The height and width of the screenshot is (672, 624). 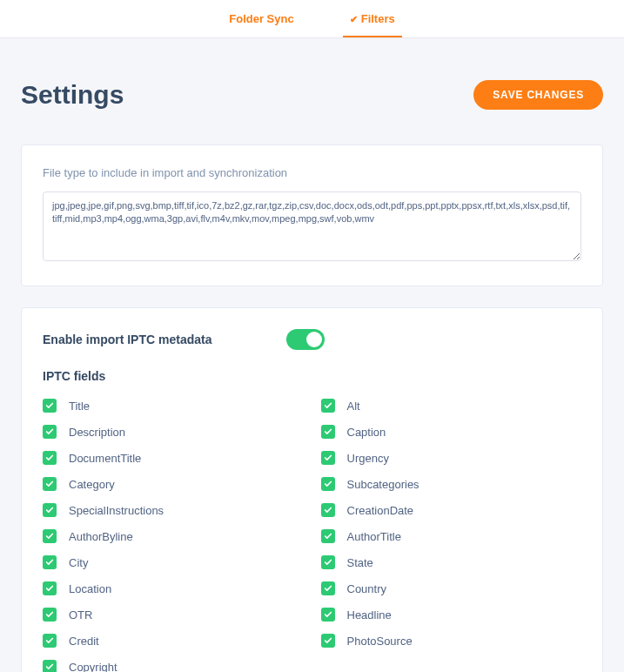 What do you see at coordinates (92, 484) in the screenshot?
I see `iptc-field-label: Category` at bounding box center [92, 484].